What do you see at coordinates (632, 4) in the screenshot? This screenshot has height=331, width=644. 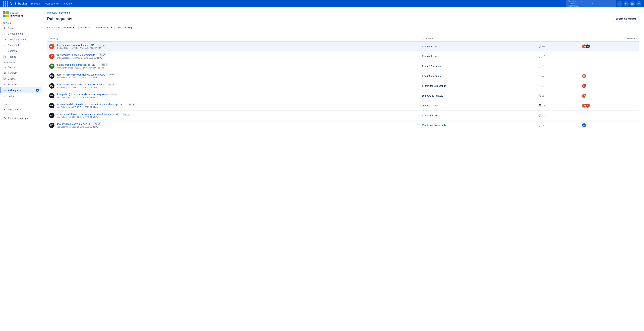 I see `bitbucket-apps-icon: ▦` at bounding box center [632, 4].